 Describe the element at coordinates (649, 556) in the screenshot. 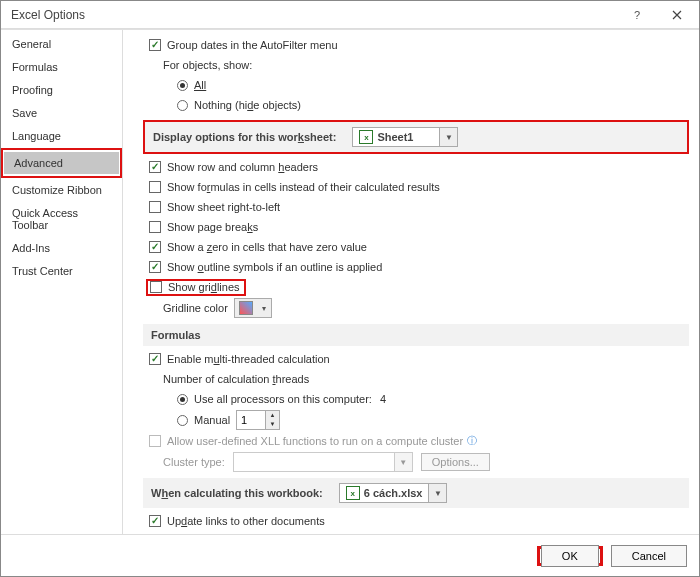

I see `cancel-button: Cancel` at that location.